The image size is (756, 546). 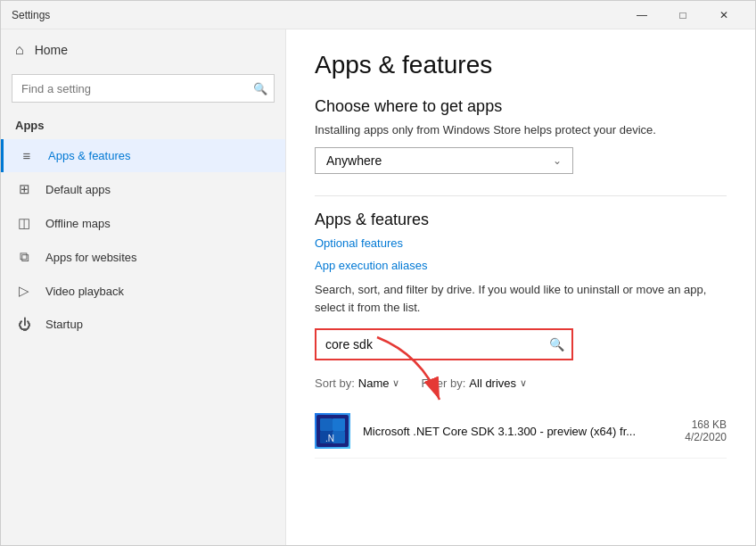 What do you see at coordinates (85, 291) in the screenshot?
I see `sidebar-item-label-video-playback: Video playback` at bounding box center [85, 291].